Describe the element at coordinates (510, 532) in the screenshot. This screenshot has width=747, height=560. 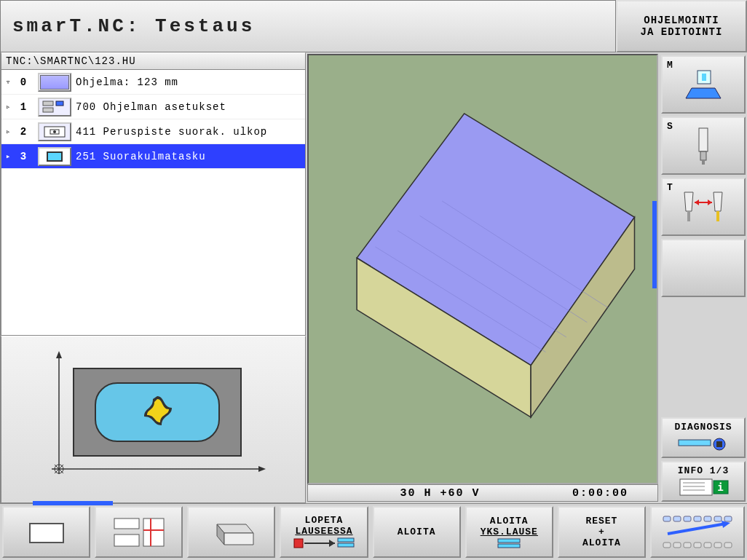
I see `sk6-line2: YKS.LAUSE` at that location.